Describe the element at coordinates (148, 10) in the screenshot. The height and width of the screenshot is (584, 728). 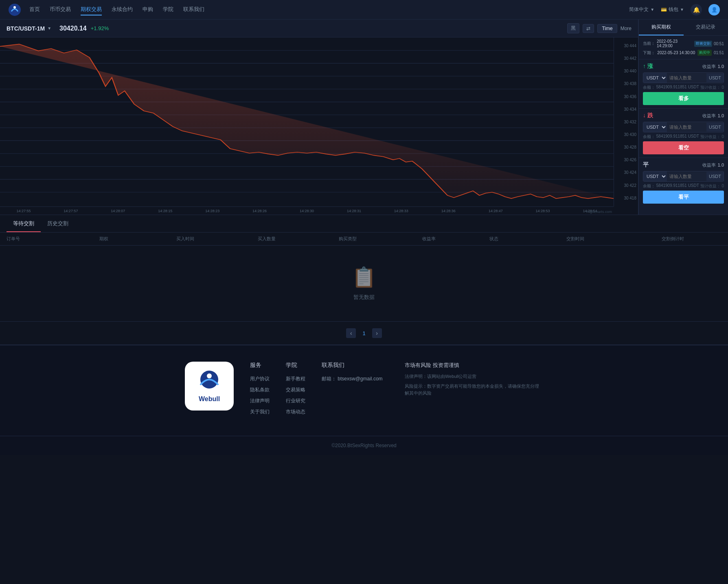
I see `nav-item-ipo: 申购` at that location.